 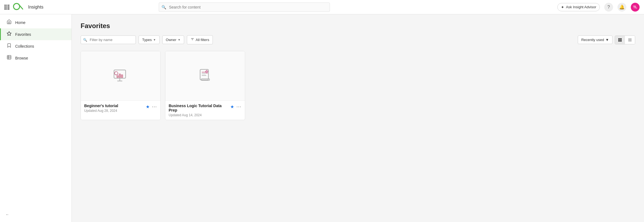 I want to click on sidebar-bottom: ←, so click(x=36, y=214).